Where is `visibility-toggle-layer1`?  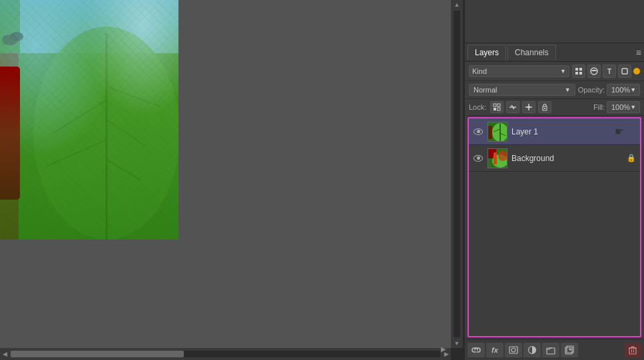
visibility-toggle-layer1 is located at coordinates (478, 132).